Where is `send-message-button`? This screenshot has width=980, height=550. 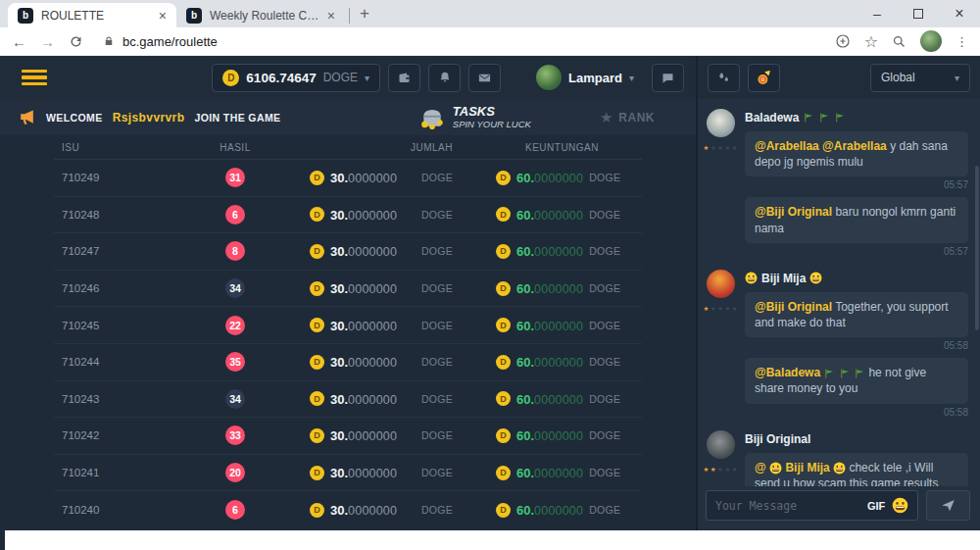 send-message-button is located at coordinates (949, 506).